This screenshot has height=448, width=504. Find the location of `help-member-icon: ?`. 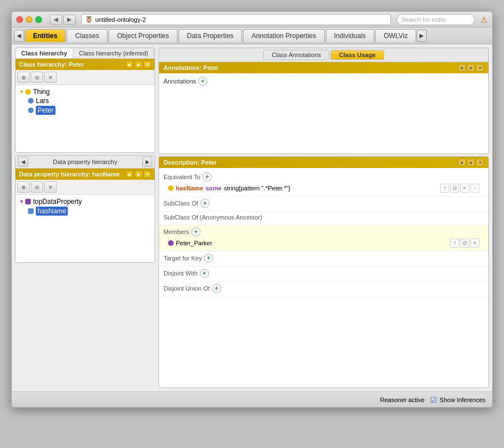

help-member-icon: ? is located at coordinates (455, 243).